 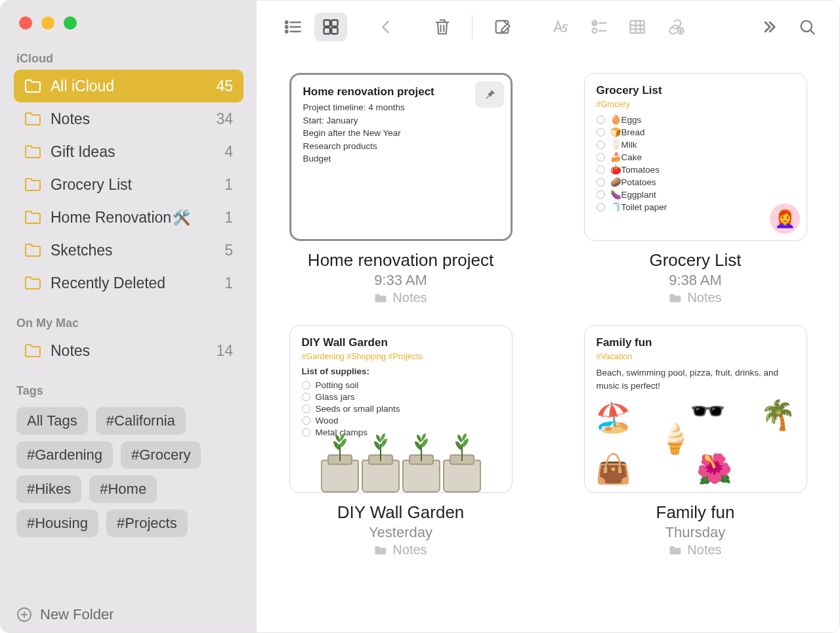 What do you see at coordinates (228, 251) in the screenshot?
I see `folder-count: 5` at bounding box center [228, 251].